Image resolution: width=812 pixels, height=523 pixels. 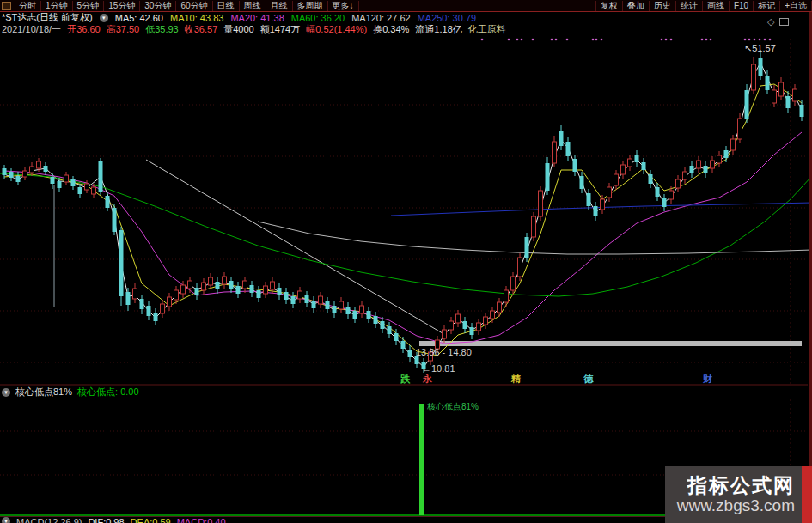 What do you see at coordinates (447, 18) in the screenshot?
I see `ma-value-5: MA250: 30.79` at bounding box center [447, 18].